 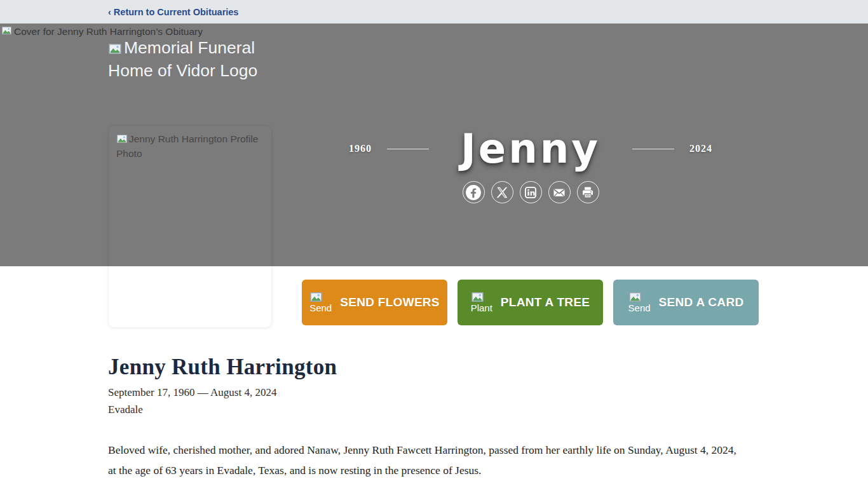 I want to click on facebook-icon, so click(x=473, y=193).